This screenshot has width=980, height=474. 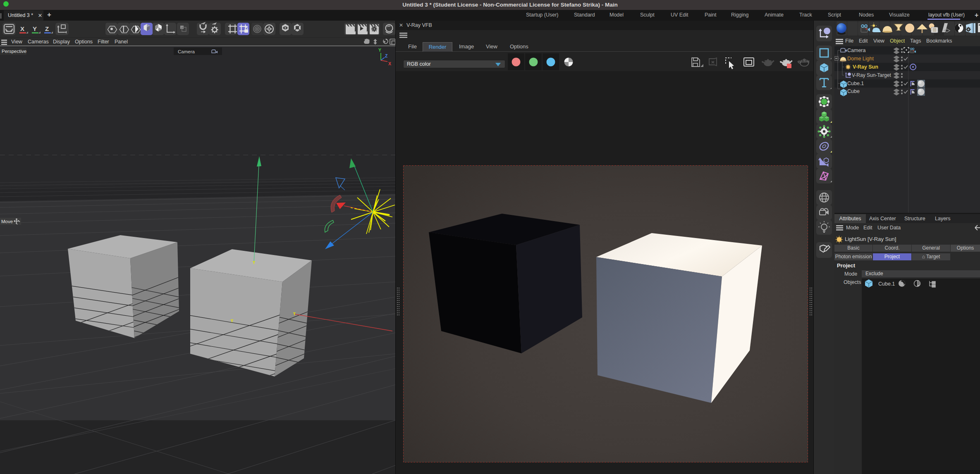 I want to click on svg-text: Dome Light, so click(x=860, y=59).